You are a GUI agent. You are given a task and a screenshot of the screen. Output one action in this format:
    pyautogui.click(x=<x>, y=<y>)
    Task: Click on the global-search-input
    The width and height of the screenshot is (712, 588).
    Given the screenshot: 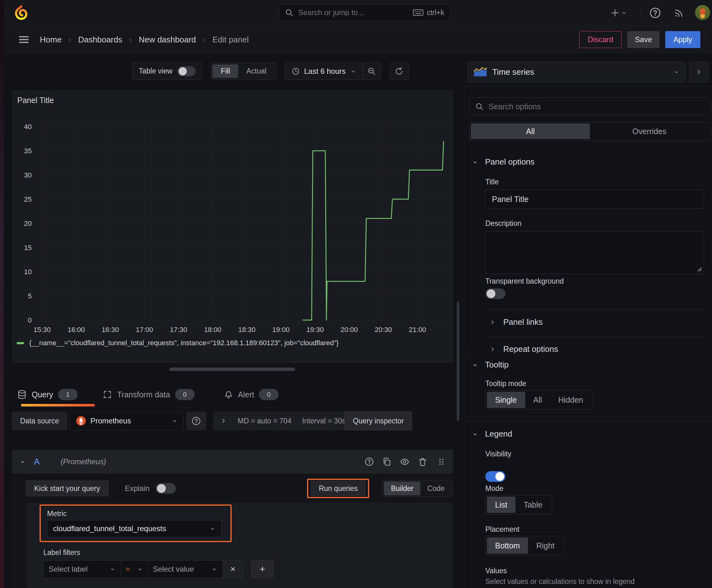 What is the action you would take?
    pyautogui.click(x=355, y=13)
    